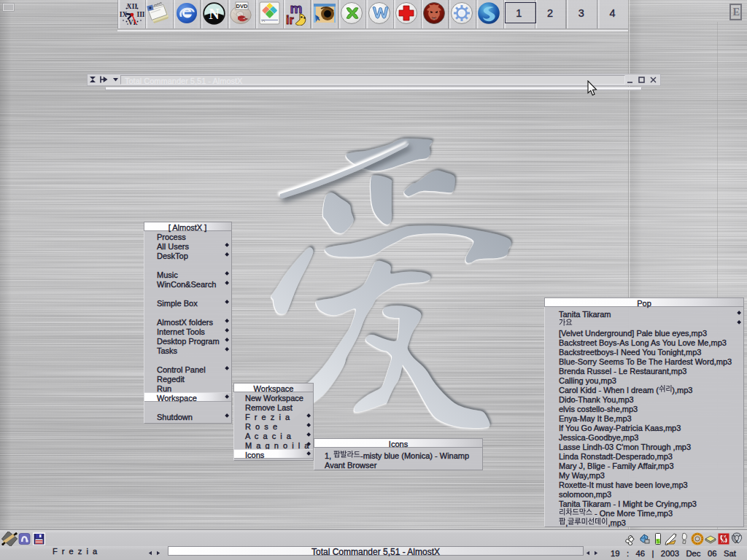  I want to click on svg-text: N, so click(214, 13).